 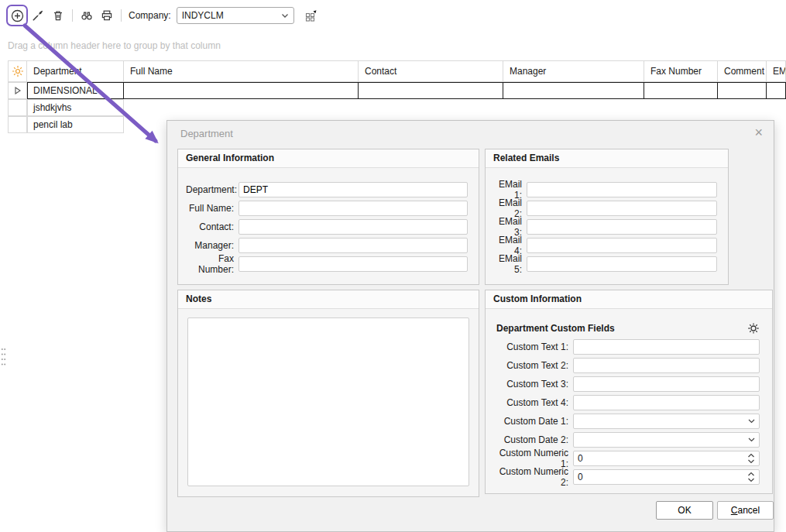 I want to click on field-label: Custom Text 1:, so click(x=533, y=347).